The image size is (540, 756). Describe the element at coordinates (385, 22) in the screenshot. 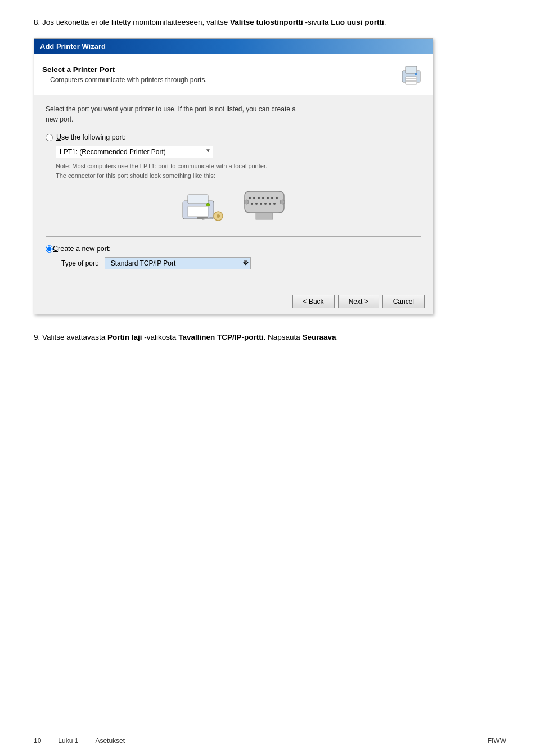

I see `step8-text-end: .` at that location.